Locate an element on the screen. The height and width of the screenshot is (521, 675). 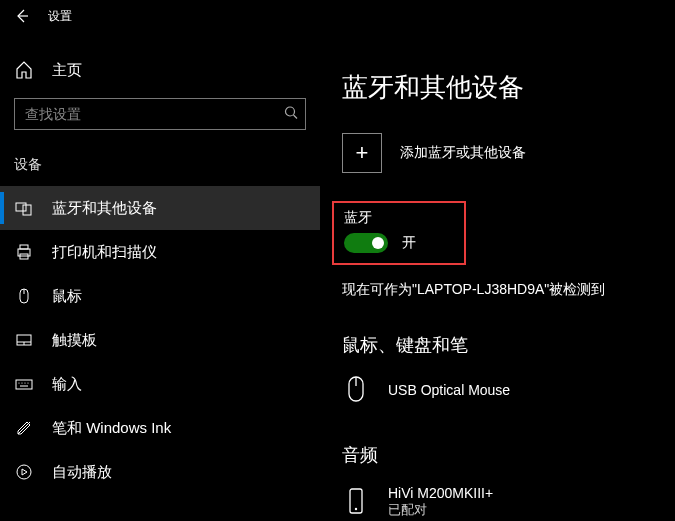
bluetooth-toggle-label: 开 is located at coordinates (409, 243).